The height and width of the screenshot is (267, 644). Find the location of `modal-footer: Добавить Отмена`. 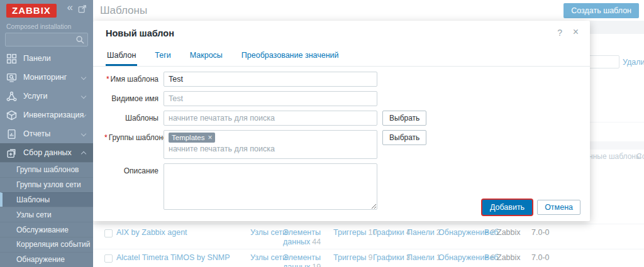

modal-footer: Добавить Отмена is located at coordinates (531, 207).